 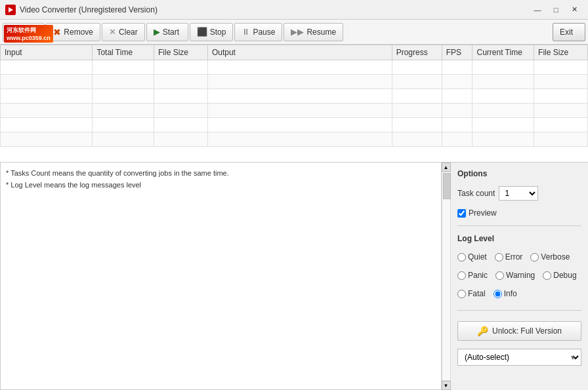 I want to click on fatal-radio, so click(x=462, y=294).